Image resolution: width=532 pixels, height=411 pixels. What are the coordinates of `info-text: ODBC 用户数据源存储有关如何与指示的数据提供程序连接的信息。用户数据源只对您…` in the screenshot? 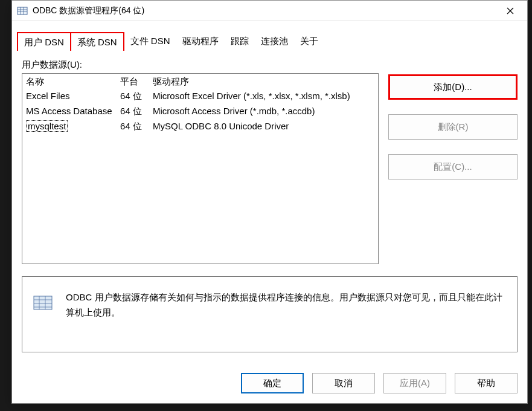 It's located at (286, 305).